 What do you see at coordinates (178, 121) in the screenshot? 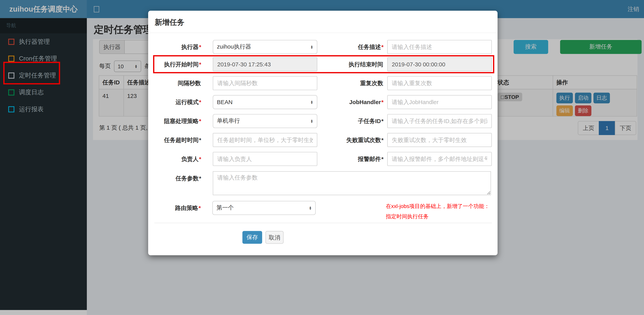
I see `block-strategy-label: 阻塞处理策略*` at bounding box center [178, 121].